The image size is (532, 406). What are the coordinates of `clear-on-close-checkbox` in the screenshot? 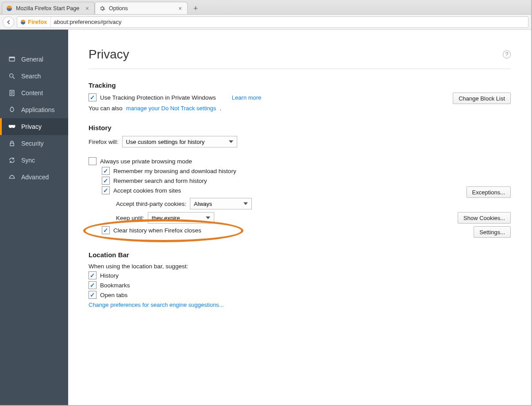 It's located at (106, 230).